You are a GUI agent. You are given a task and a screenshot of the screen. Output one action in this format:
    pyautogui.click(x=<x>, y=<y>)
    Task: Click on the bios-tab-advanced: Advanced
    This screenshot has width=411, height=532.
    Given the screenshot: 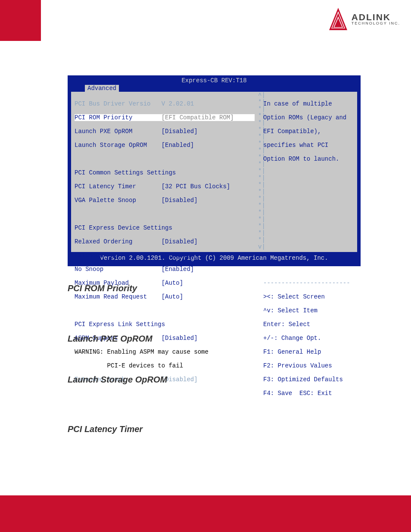 What is the action you would take?
    pyautogui.click(x=102, y=88)
    